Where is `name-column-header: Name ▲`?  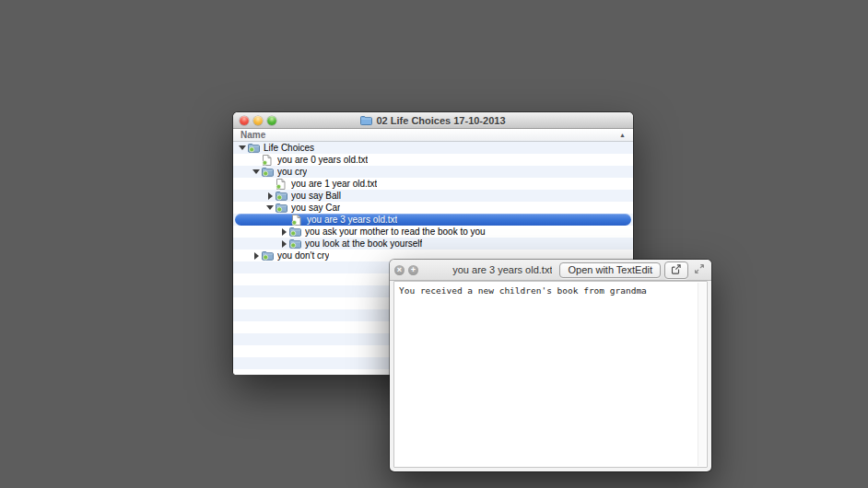
name-column-header: Name ▲ is located at coordinates (433, 135).